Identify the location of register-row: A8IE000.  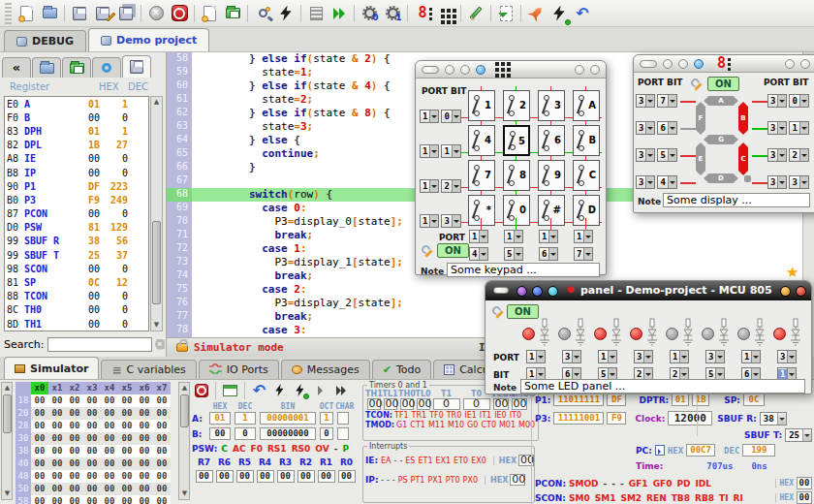
(77, 159).